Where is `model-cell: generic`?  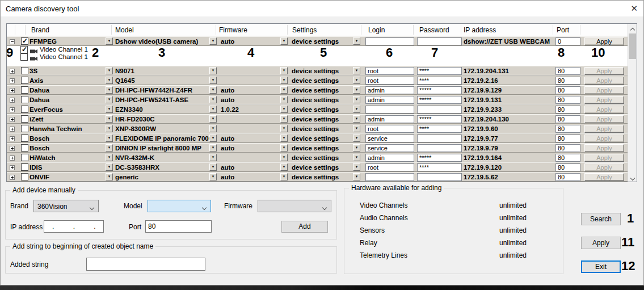 model-cell: generic is located at coordinates (166, 177).